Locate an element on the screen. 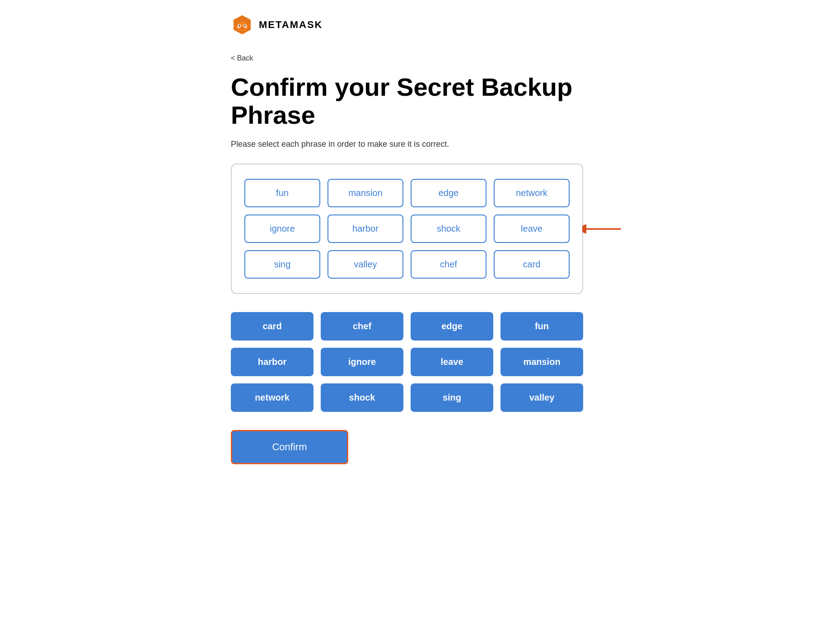 The height and width of the screenshot is (644, 814). drop-zone-grid: funmansionedgenetworkignoreharborshockle… is located at coordinates (407, 229).